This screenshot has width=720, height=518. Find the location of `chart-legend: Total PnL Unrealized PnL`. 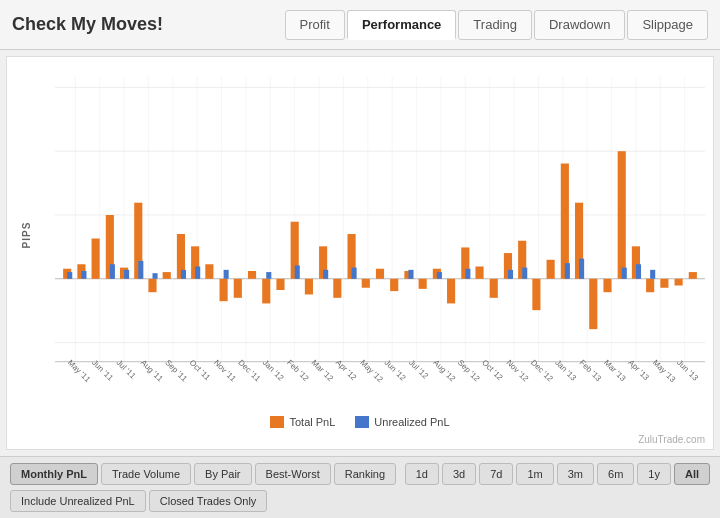

chart-legend: Total PnL Unrealized PnL is located at coordinates (360, 422).